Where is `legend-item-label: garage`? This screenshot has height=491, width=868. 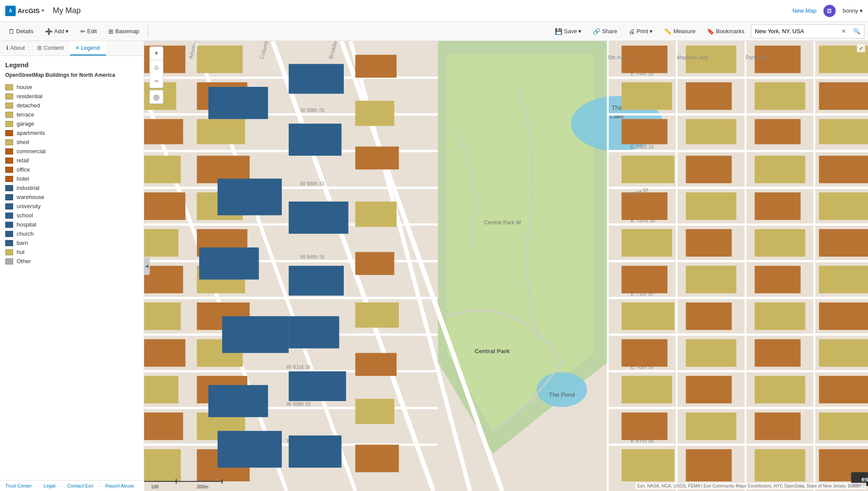
legend-item-label: garage is located at coordinates (25, 124).